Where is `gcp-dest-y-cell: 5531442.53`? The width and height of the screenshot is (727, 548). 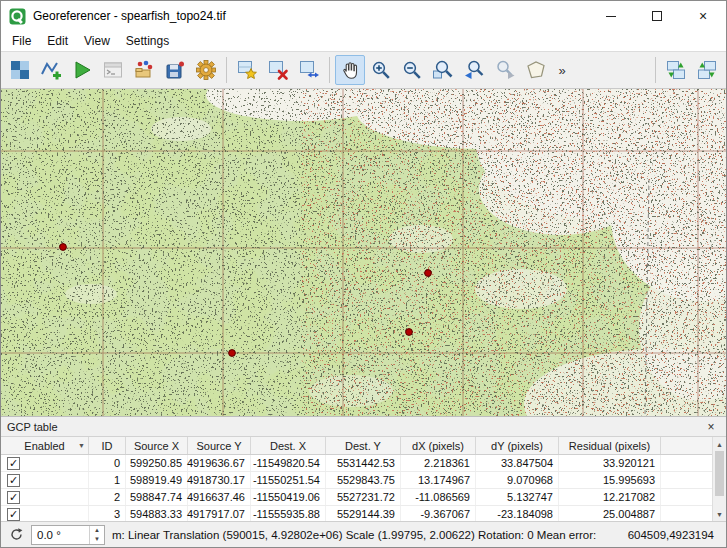 gcp-dest-y-cell: 5531442.53 is located at coordinates (364, 463).